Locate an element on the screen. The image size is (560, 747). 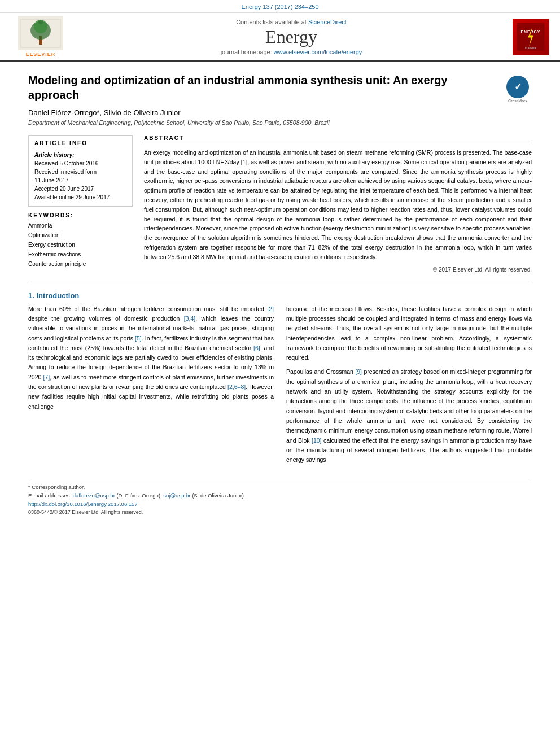
keyword-3: Exergy destruction is located at coordinates (80, 245).